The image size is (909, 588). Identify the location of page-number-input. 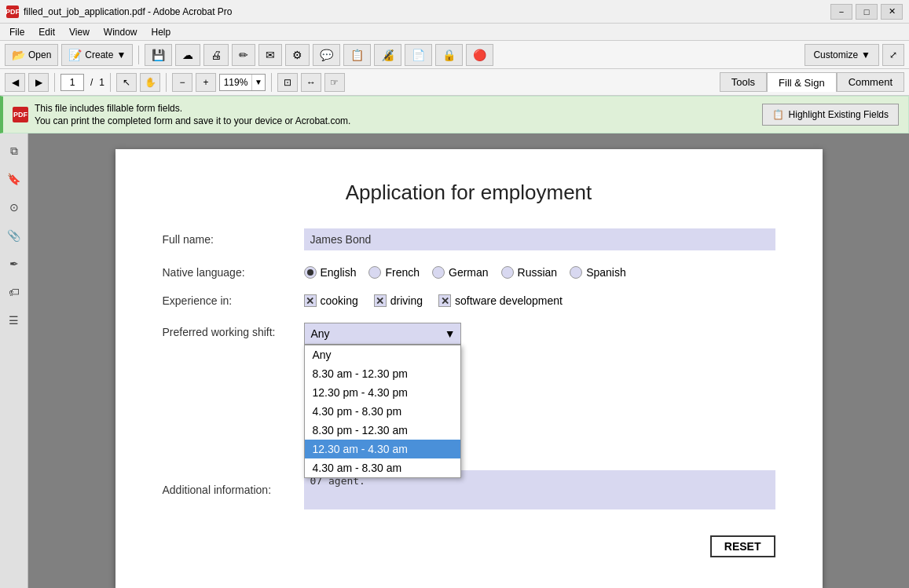
(72, 82).